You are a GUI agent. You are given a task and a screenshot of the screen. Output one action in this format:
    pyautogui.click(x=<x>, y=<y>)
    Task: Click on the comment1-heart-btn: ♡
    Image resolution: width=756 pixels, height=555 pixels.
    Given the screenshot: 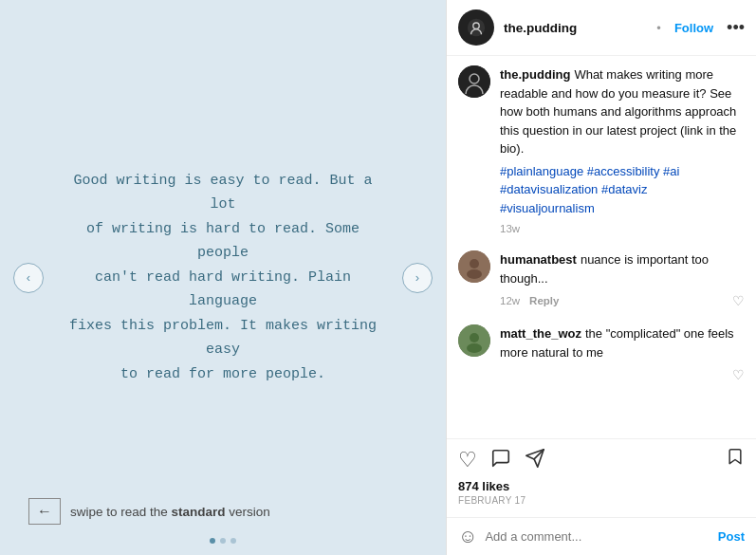 What is the action you would take?
    pyautogui.click(x=738, y=302)
    